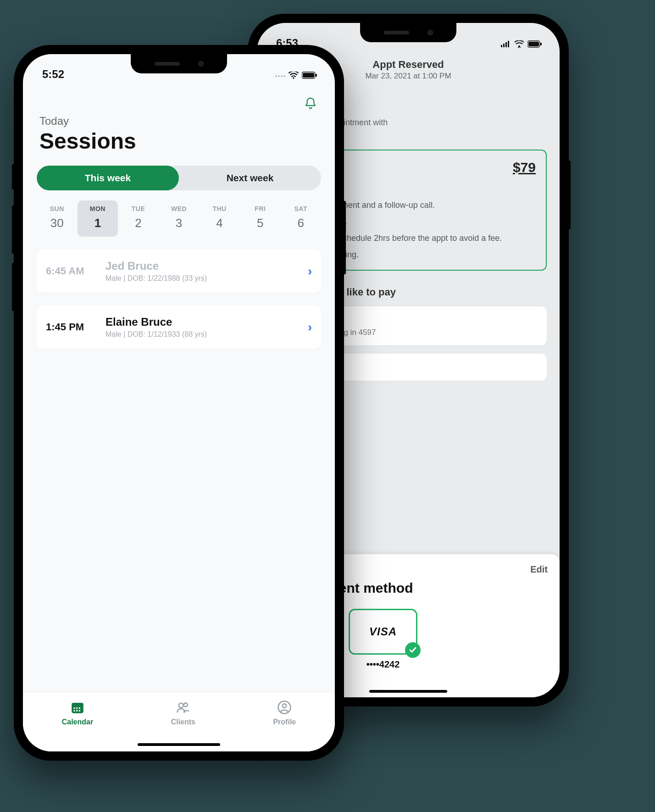 This screenshot has height=812, width=655. What do you see at coordinates (524, 167) in the screenshot?
I see `price-value: $79` at bounding box center [524, 167].